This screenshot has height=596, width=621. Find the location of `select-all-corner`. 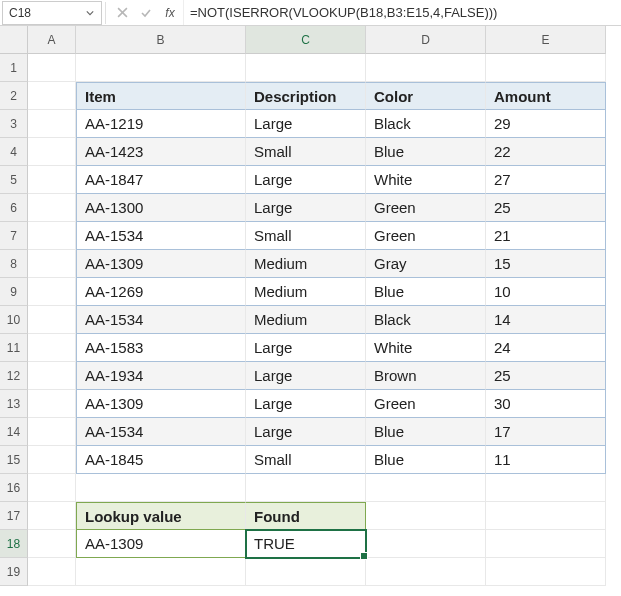

select-all-corner is located at coordinates (14, 40).